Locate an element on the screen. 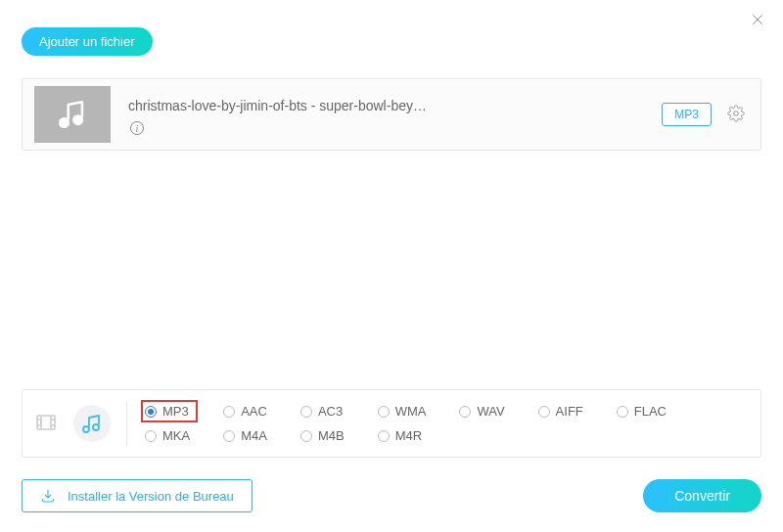  format-radio-label: AIFF is located at coordinates (570, 411).